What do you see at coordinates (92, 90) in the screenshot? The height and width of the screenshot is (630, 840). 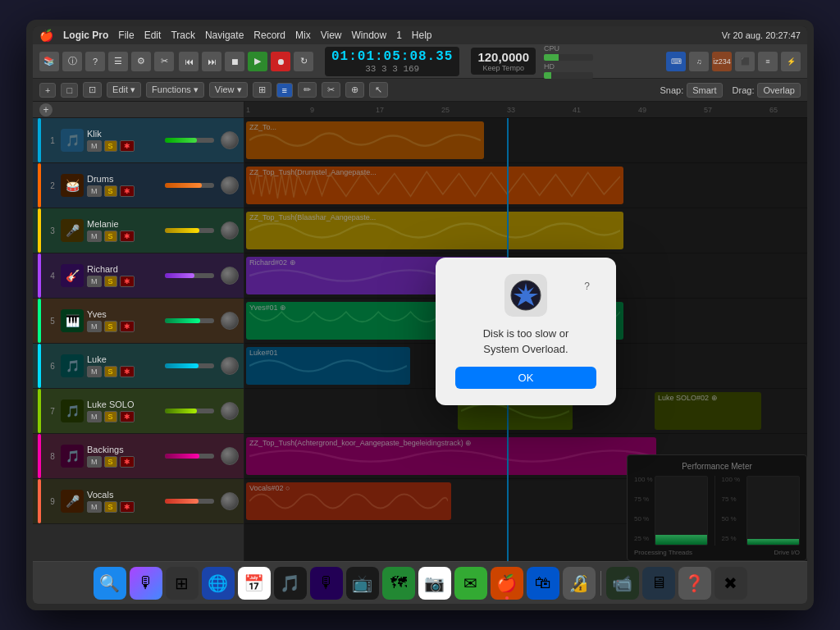 I see `capture-btn: ⊡` at bounding box center [92, 90].